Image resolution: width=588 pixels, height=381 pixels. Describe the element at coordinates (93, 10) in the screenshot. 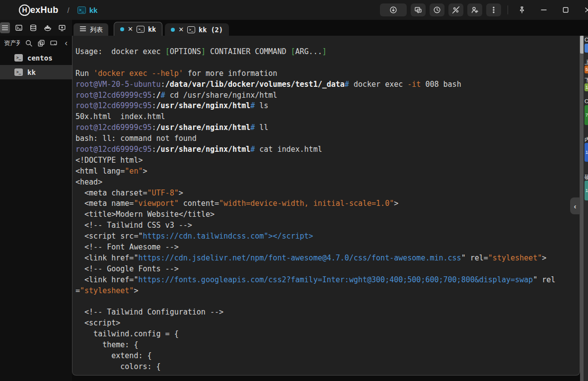

I see `breadcrumb-session: kk` at that location.